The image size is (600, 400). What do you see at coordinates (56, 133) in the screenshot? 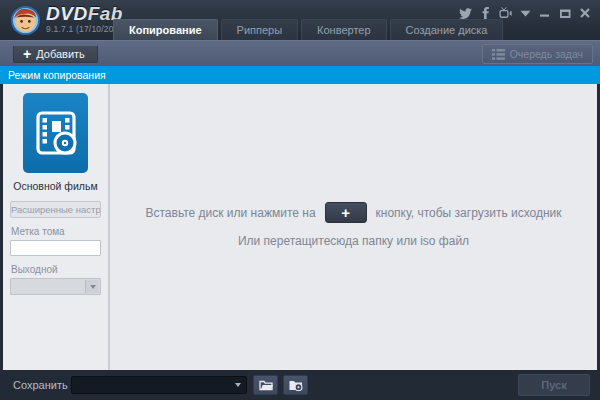
I see `main-movie-tile` at bounding box center [56, 133].